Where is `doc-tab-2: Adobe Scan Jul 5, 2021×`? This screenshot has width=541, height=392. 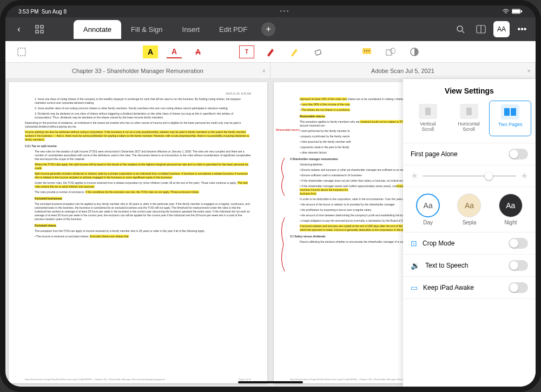
doc-tab-2: Adobe Scan Jul 5, 2021× is located at coordinates (403, 70).